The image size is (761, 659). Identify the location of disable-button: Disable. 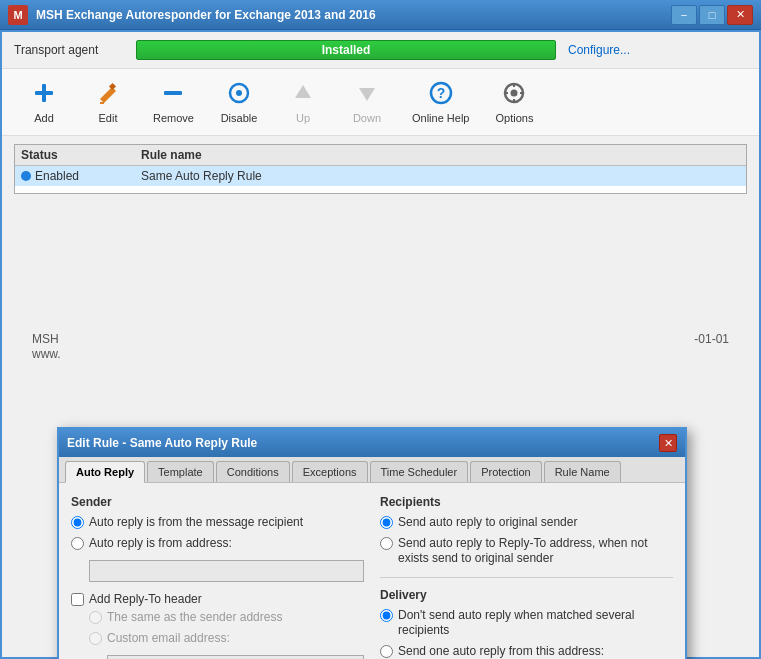
(239, 102).